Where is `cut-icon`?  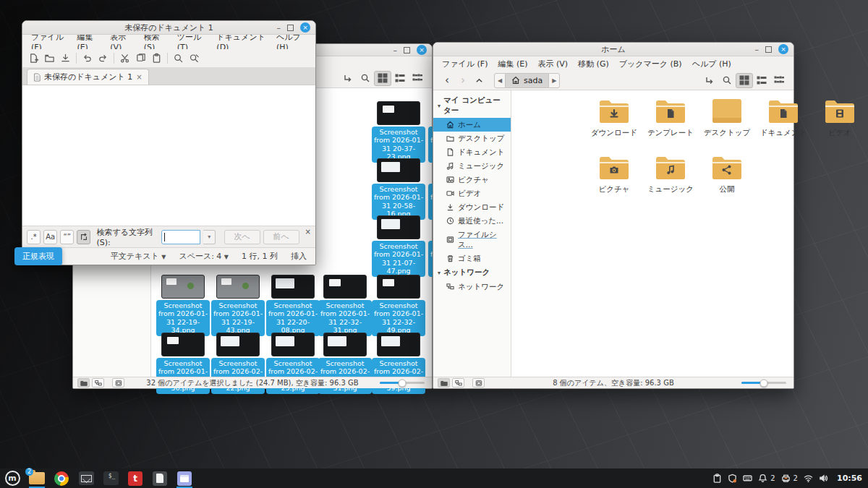
cut-icon is located at coordinates (124, 58).